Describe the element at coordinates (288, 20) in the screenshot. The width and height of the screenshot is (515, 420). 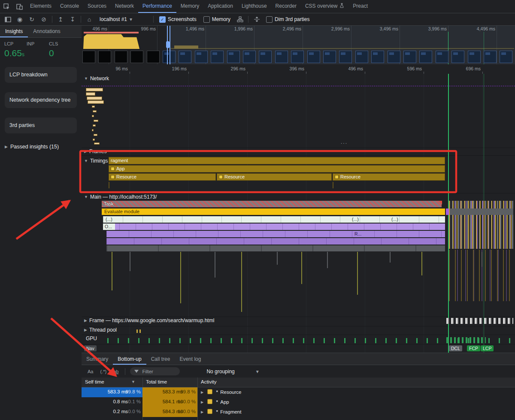
I see `dim-3rd-parties-checkbox: Dim 3rd parties` at that location.